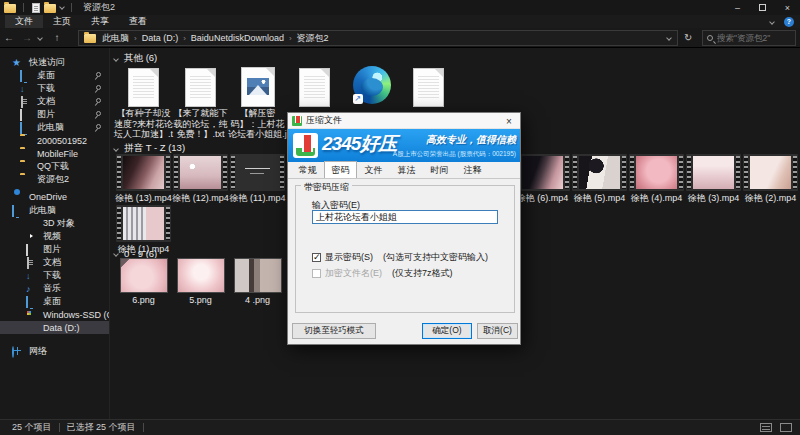 The width and height of the screenshot is (800, 435). What do you see at coordinates (374, 170) in the screenshot?
I see `tab-files: 文件` at bounding box center [374, 170].